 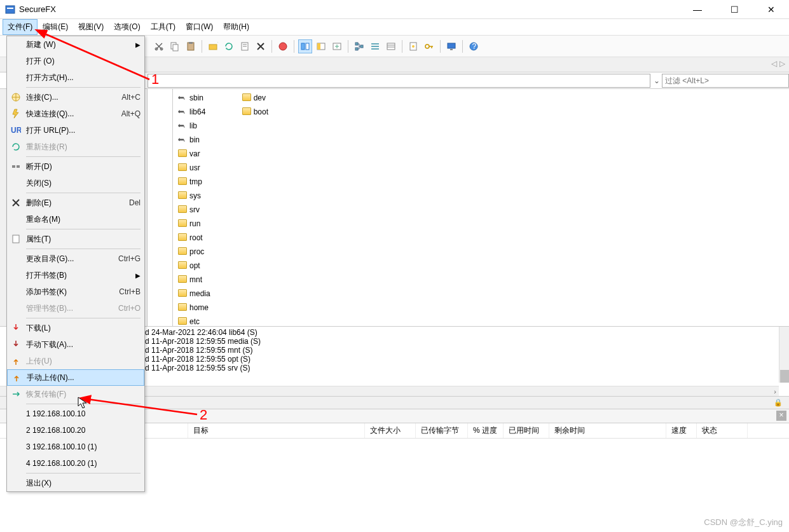 What do you see at coordinates (76, 239) in the screenshot?
I see `menu-item: 属性(T)` at bounding box center [76, 239].